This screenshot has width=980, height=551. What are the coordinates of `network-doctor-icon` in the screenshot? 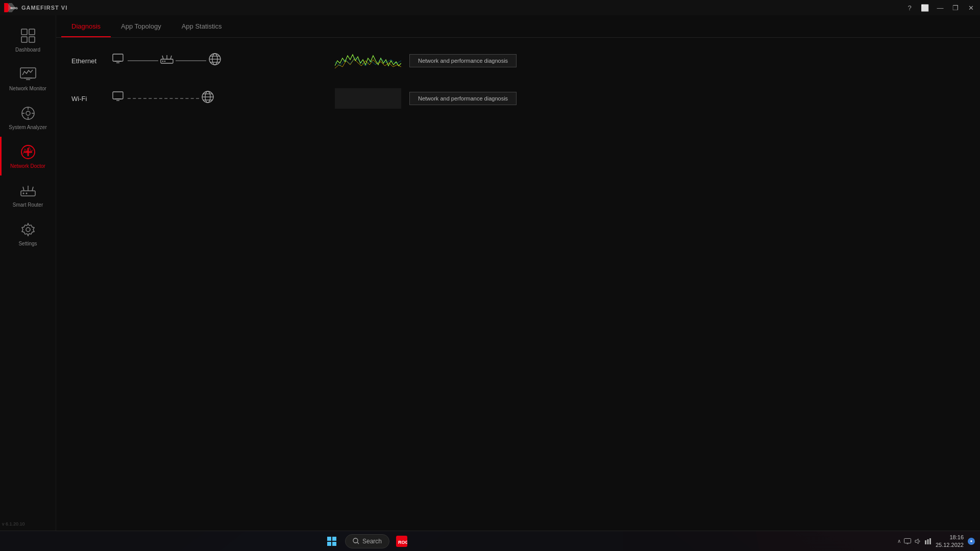 It's located at (28, 152).